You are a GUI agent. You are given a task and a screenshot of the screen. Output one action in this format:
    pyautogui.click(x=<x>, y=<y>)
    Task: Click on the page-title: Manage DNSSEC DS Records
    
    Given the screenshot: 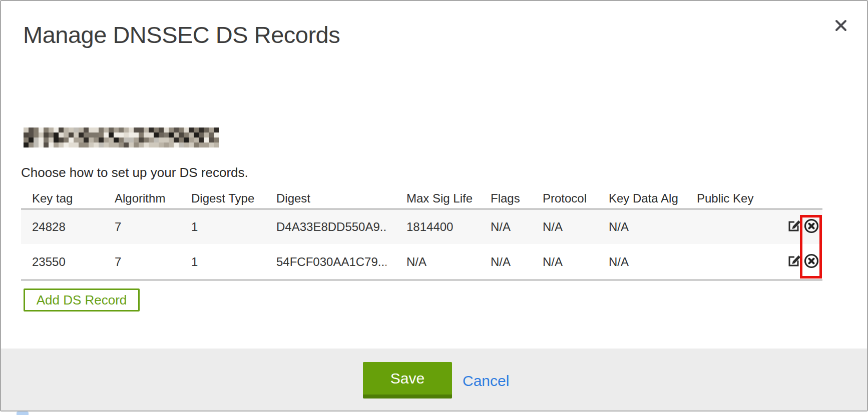 What is the action you would take?
    pyautogui.click(x=181, y=35)
    